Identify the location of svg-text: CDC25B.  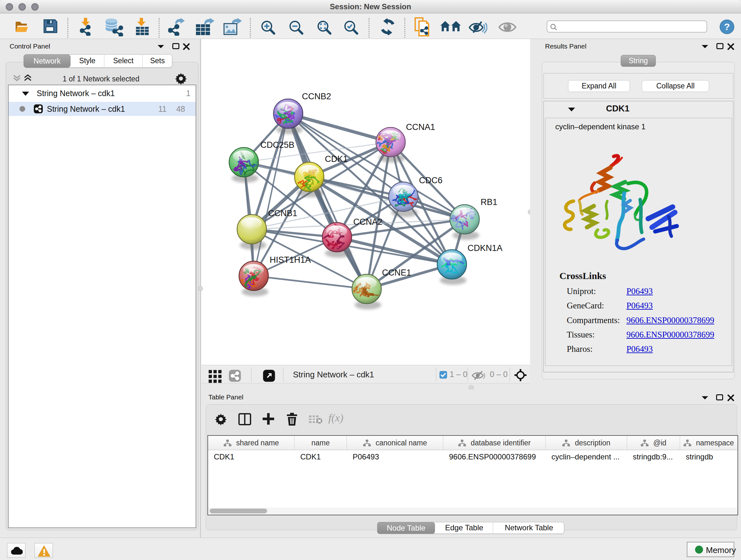
(277, 145).